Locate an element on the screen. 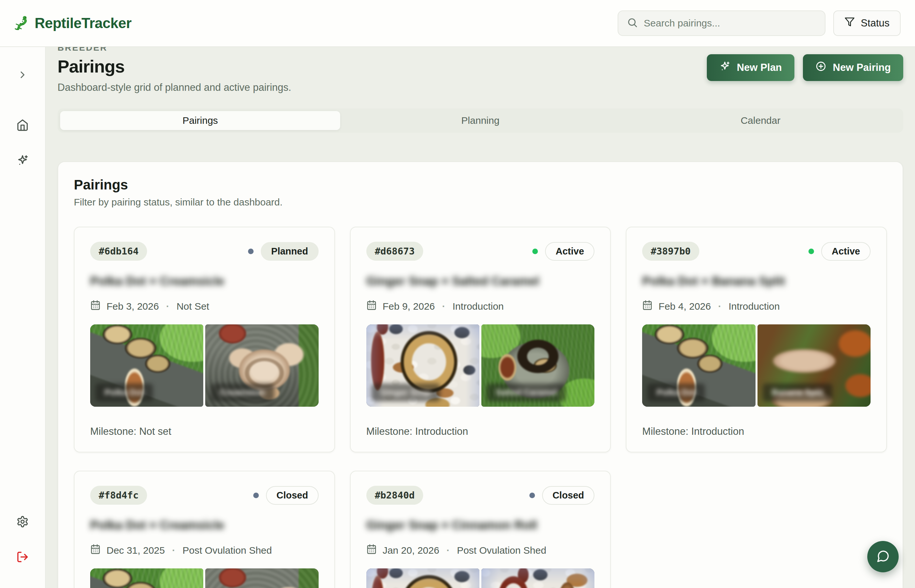 Image resolution: width=915 pixels, height=588 pixels. photo-label-blurred: Salted Caramel is located at coordinates (526, 393).